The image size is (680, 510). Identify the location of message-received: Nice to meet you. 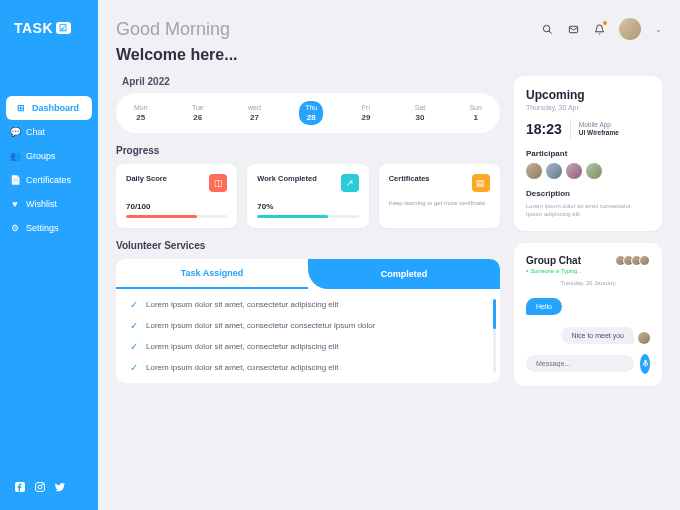
(598, 336).